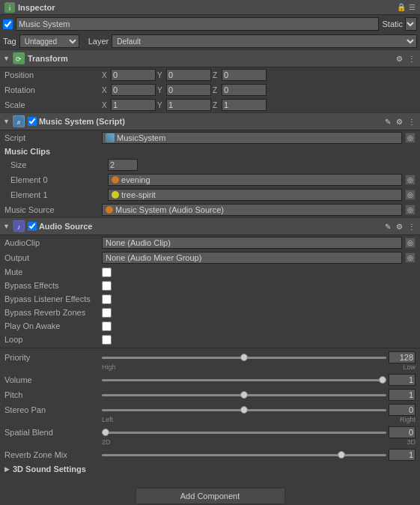 The image size is (420, 505). Describe the element at coordinates (59, 195) in the screenshot. I see `element1-label: Element 1` at that location.